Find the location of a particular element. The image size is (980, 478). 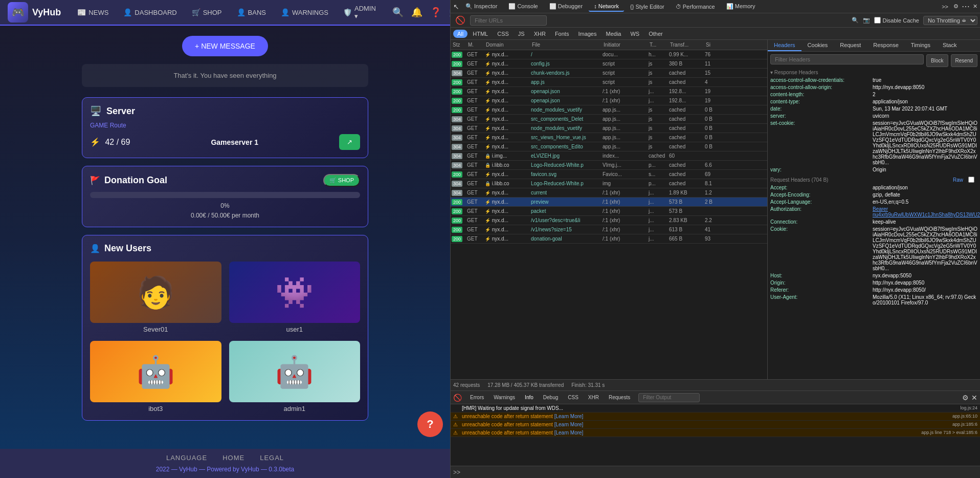

console-filter-input is located at coordinates (669, 398).